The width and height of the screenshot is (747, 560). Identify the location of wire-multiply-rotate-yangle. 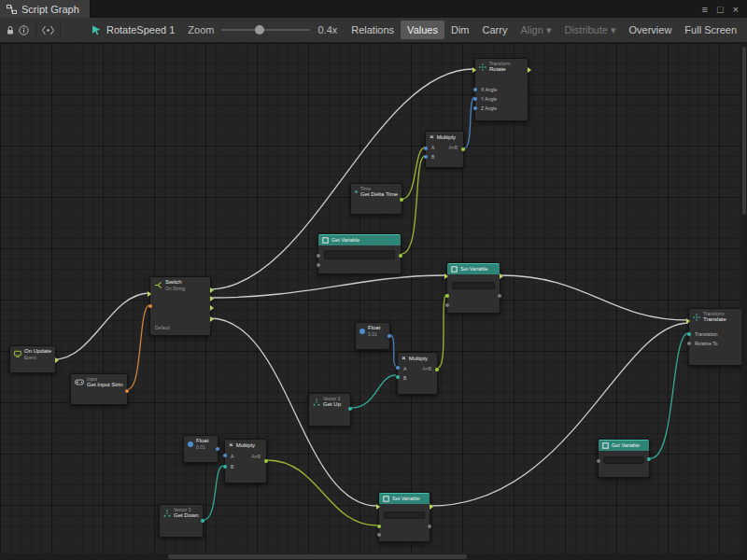
(469, 123).